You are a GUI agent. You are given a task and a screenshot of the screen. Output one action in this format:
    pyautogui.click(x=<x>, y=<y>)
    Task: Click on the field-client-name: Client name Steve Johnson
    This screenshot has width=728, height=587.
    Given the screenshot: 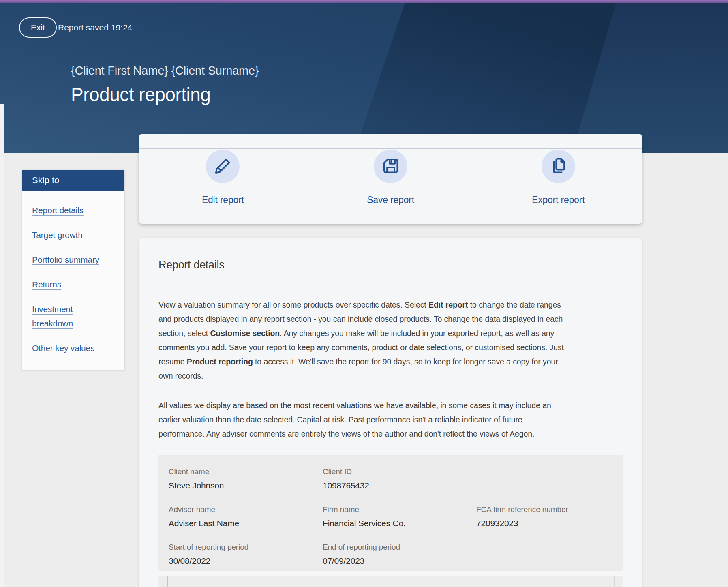 What is the action you would take?
    pyautogui.click(x=246, y=479)
    